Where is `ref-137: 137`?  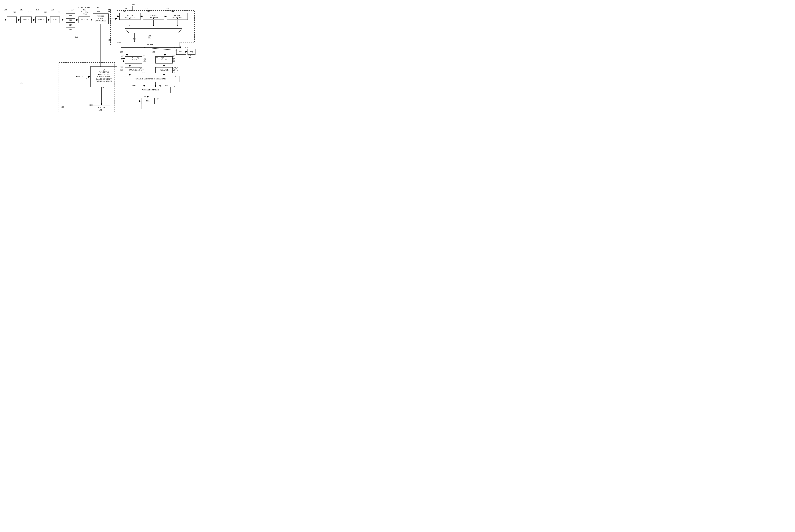
ref-137: 137 is located at coordinates (144, 69).